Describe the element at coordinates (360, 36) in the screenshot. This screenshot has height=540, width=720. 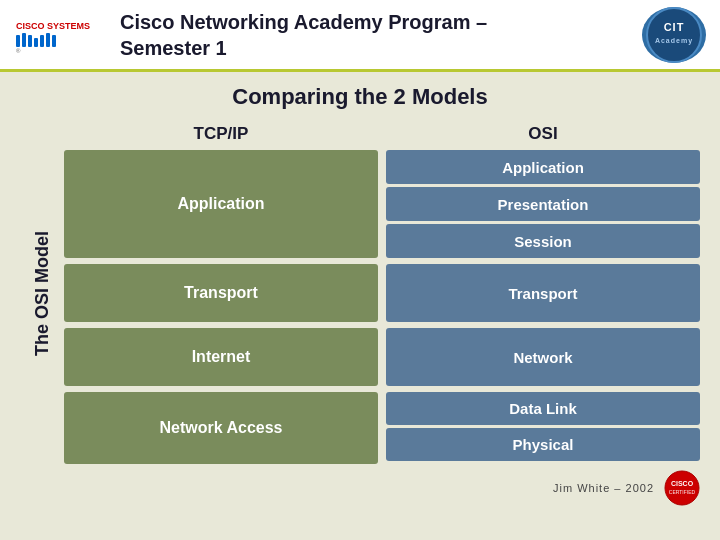
I see `header: CISCO SYSTEMS ® Cisco Networking Academy…` at that location.